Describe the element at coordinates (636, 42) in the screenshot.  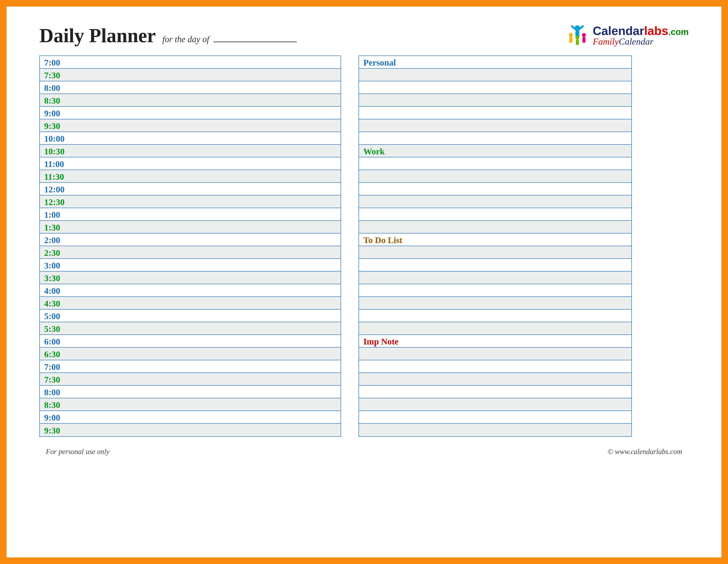
I see `logo-calendar2: Calendar` at that location.